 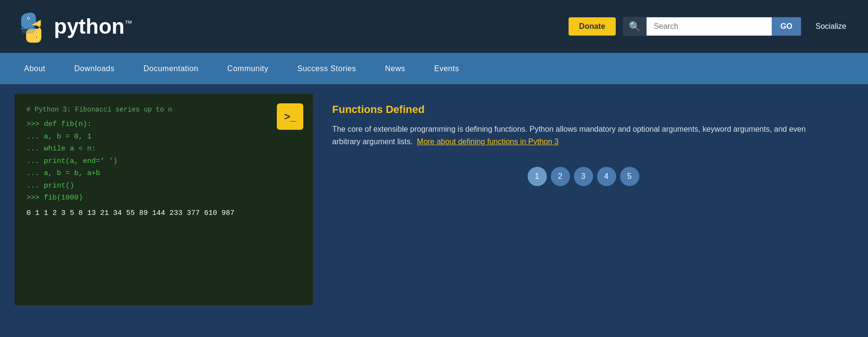 I want to click on info-title: Functions Defined, so click(x=583, y=110).